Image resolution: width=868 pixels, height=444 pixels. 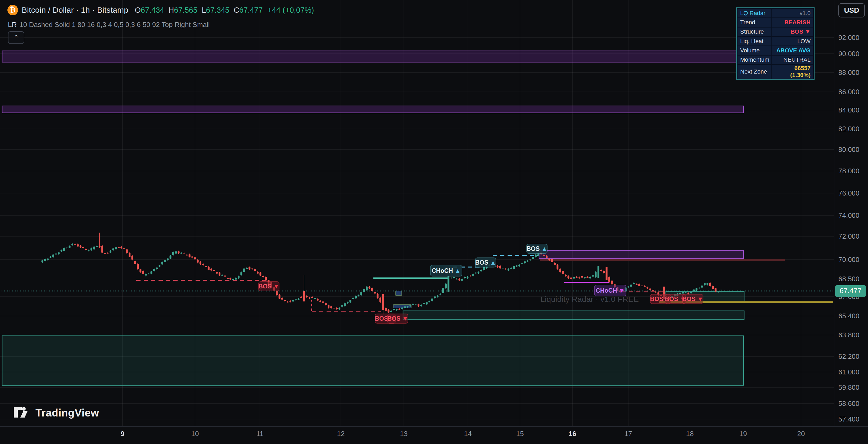 I want to click on low-value: L67.345, so click(x=216, y=10).